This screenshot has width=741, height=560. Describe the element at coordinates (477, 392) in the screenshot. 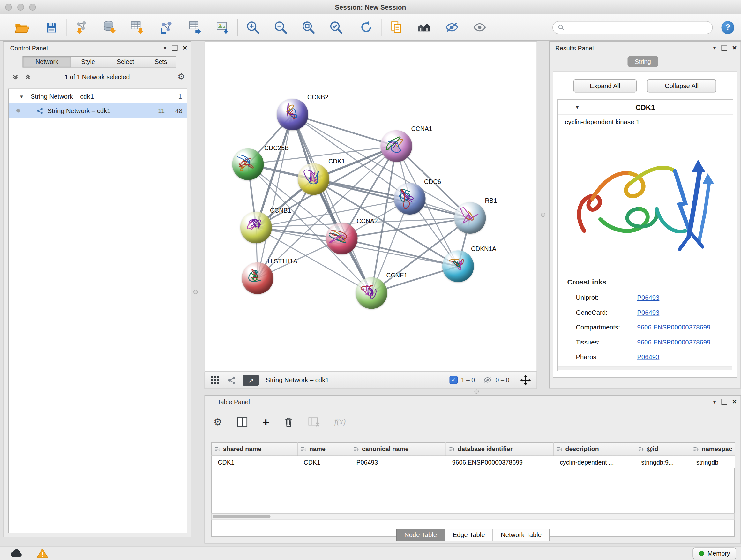

I see `horizontal-splitter-handle` at that location.